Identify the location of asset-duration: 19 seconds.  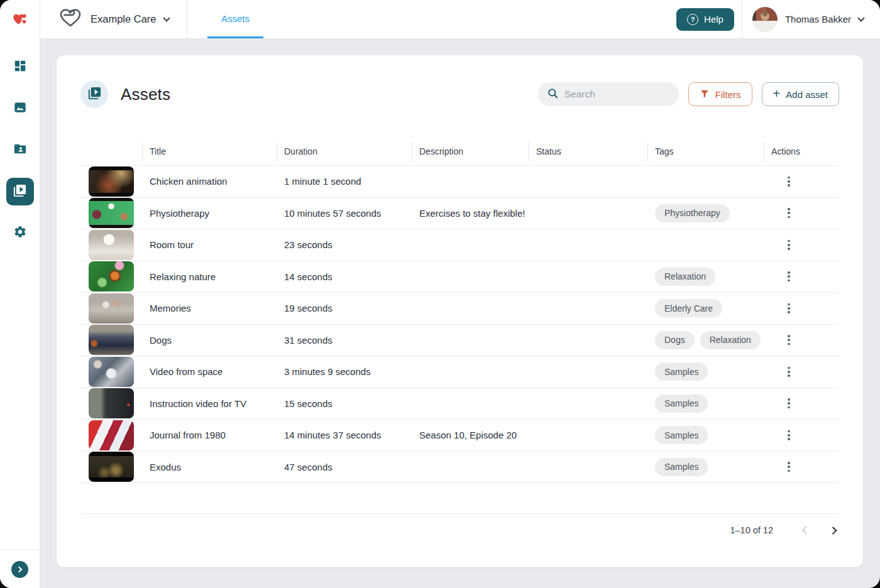
(344, 308).